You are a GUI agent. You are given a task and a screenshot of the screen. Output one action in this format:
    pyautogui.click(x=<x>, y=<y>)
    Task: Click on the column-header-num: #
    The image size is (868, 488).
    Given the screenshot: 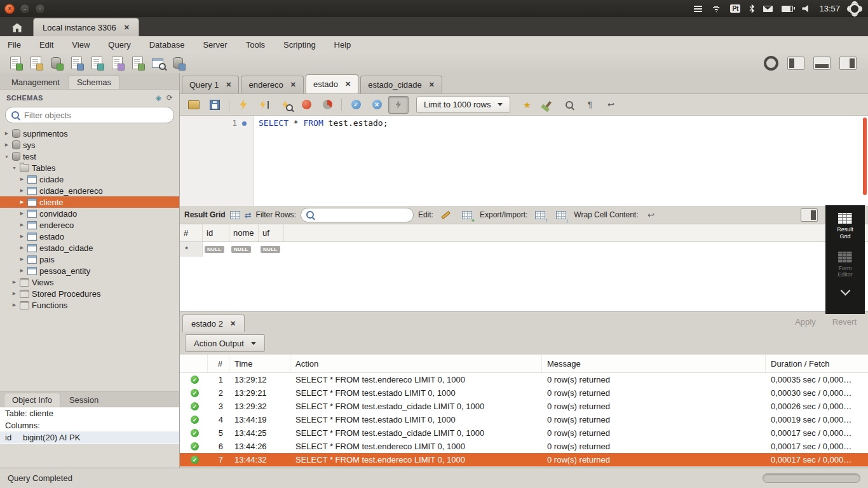 What is the action you would take?
    pyautogui.click(x=191, y=233)
    